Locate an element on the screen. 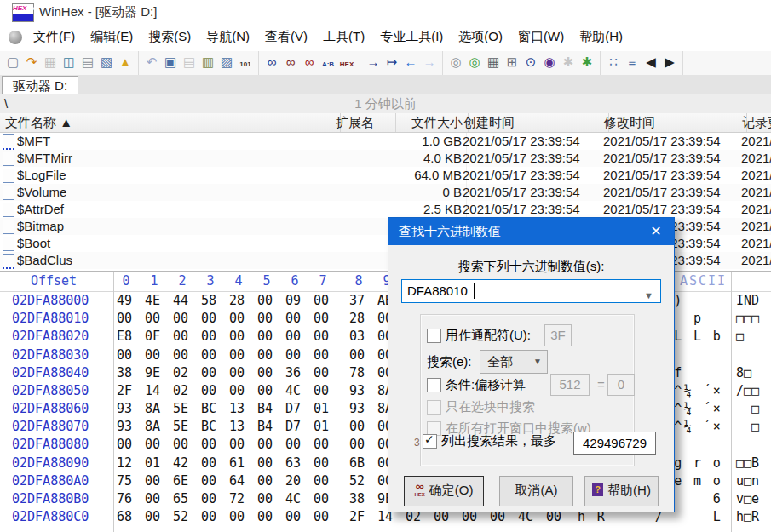  menu-item-3: 导航(N) is located at coordinates (228, 37).